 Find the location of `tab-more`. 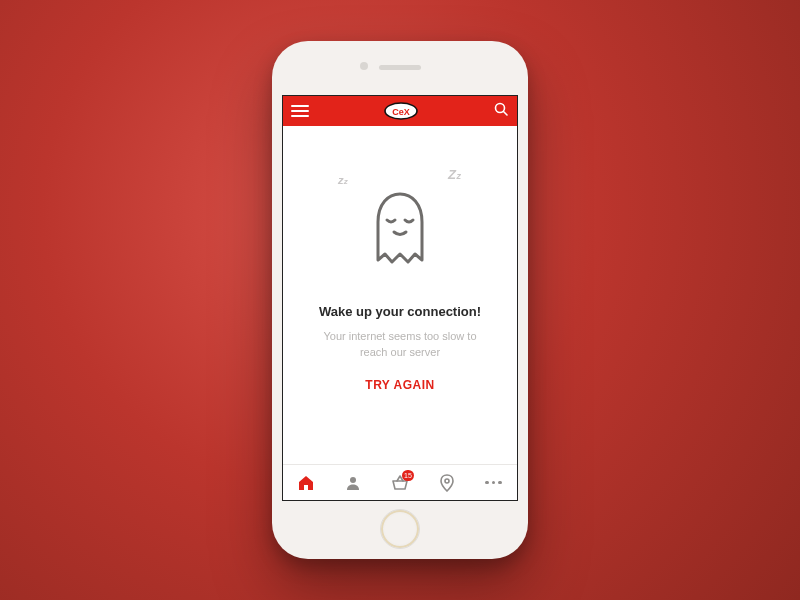

tab-more is located at coordinates (494, 482).